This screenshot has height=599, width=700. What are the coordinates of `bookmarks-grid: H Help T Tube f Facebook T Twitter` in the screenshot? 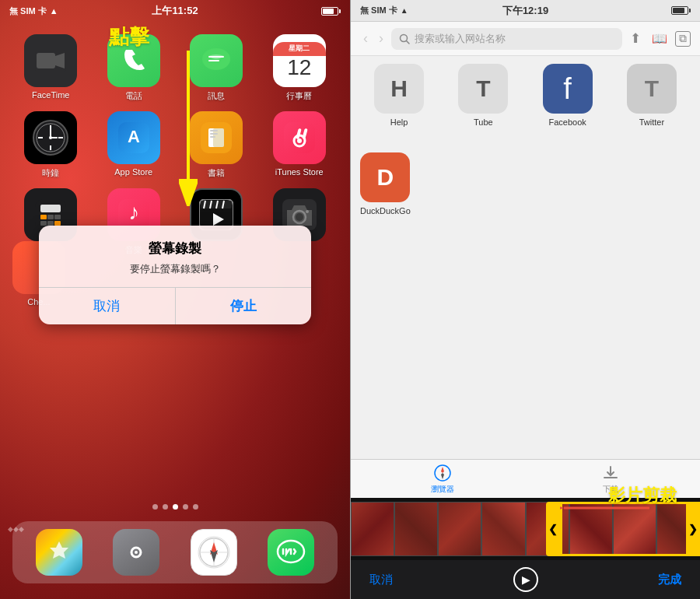 It's located at (526, 95).